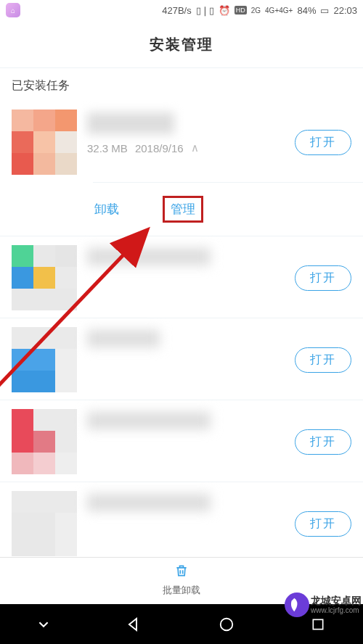  What do you see at coordinates (107, 148) in the screenshot?
I see `app-size: 32.3 MB` at bounding box center [107, 148].